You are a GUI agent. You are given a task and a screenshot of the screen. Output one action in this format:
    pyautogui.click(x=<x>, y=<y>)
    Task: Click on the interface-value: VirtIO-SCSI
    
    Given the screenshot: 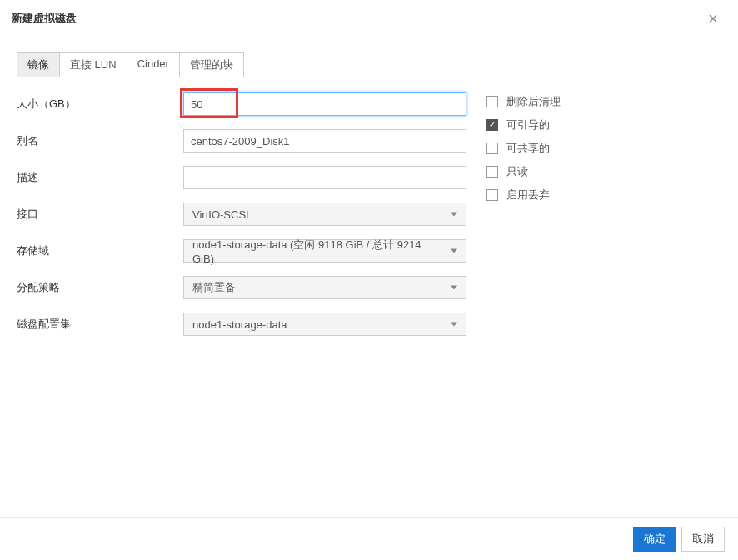 What is the action you would take?
    pyautogui.click(x=221, y=215)
    